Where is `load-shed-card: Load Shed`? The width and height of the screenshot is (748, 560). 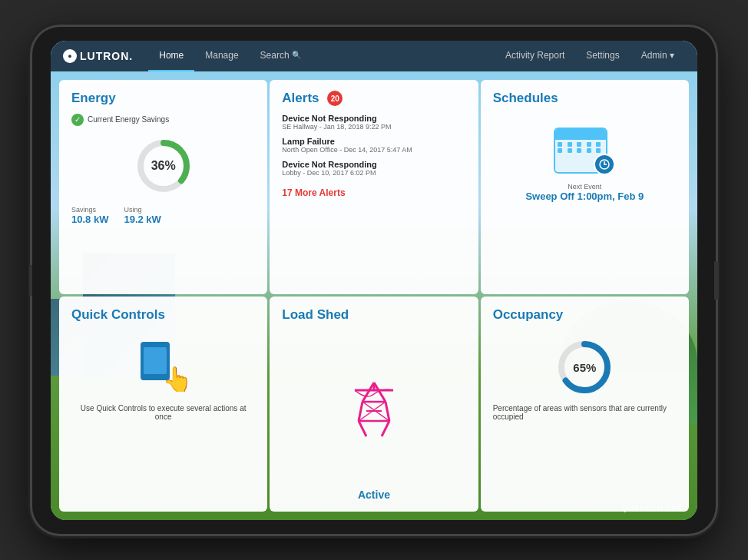 load-shed-card: Load Shed is located at coordinates (373, 404).